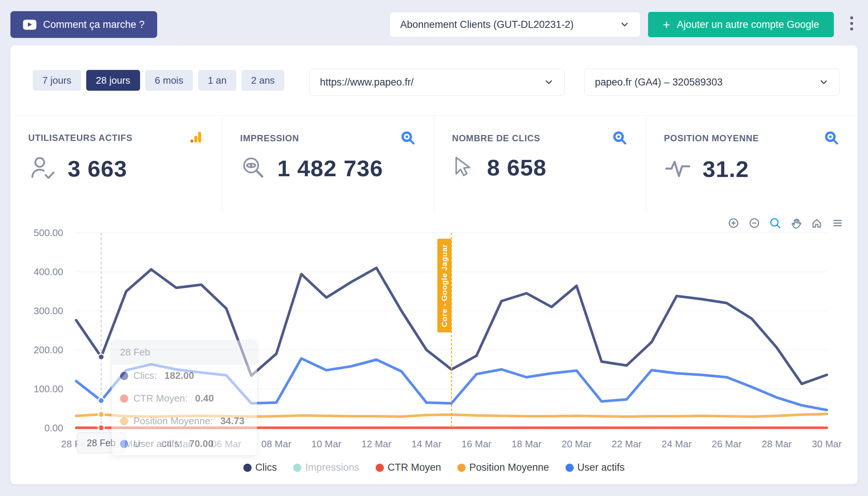 The width and height of the screenshot is (868, 496). I want to click on zoom-in-icon, so click(733, 223).